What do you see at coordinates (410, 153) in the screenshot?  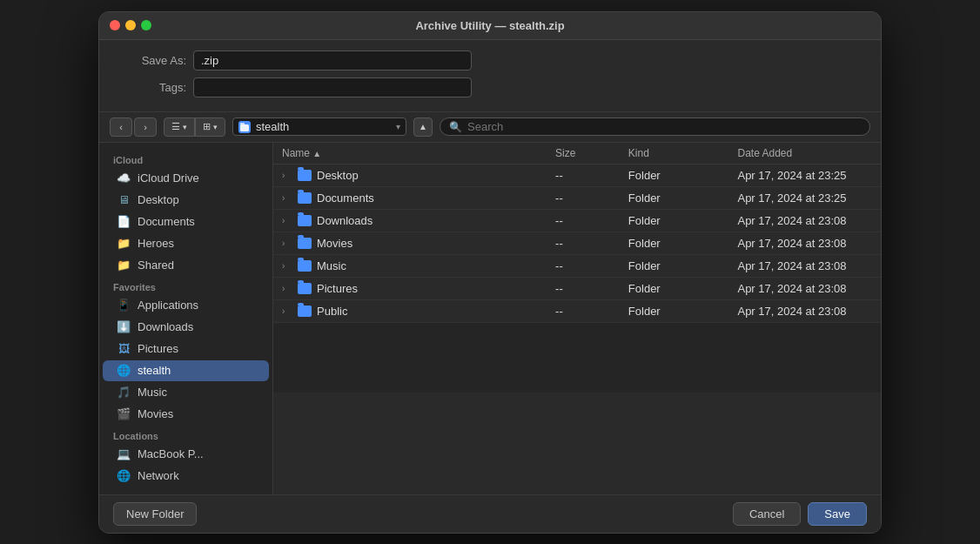 I see `col-header-name: Name ▲` at bounding box center [410, 153].